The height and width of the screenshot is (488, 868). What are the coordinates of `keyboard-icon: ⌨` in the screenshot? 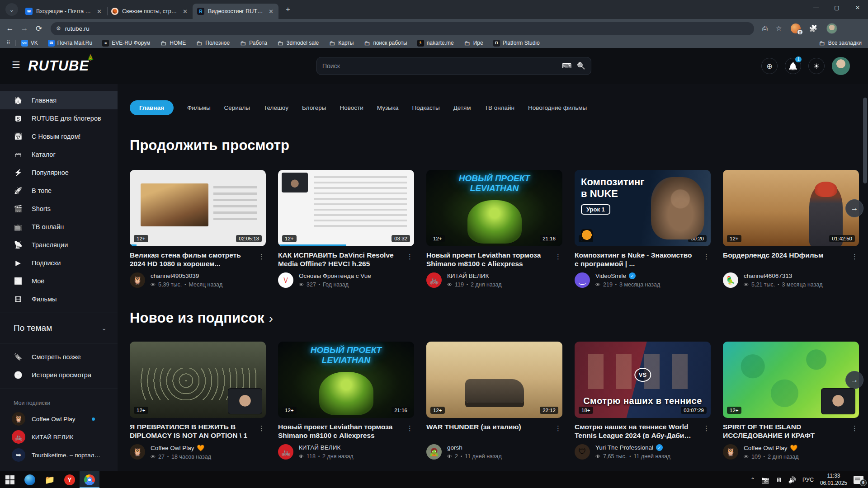 It's located at (567, 66).